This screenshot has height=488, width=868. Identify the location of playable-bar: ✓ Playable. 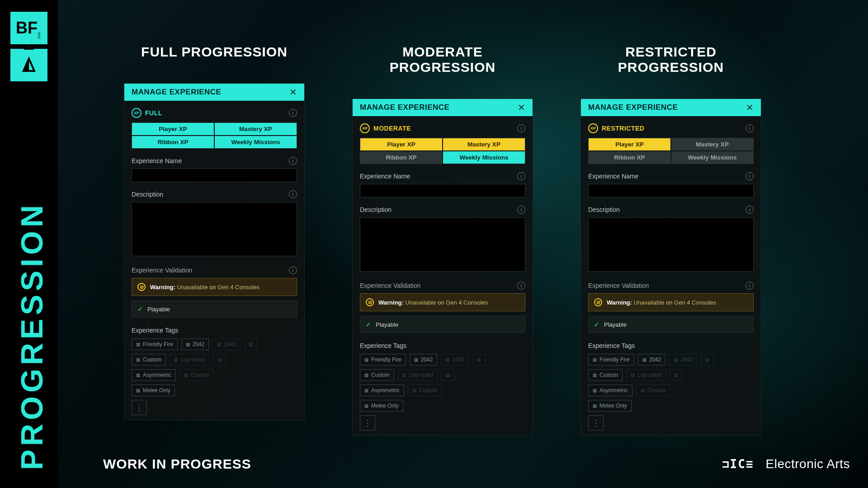
(214, 309).